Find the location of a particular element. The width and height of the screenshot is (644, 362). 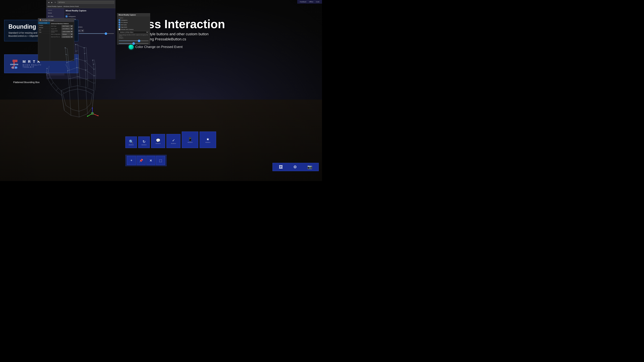

mrtk-logo-icon is located at coordinates (14, 64).